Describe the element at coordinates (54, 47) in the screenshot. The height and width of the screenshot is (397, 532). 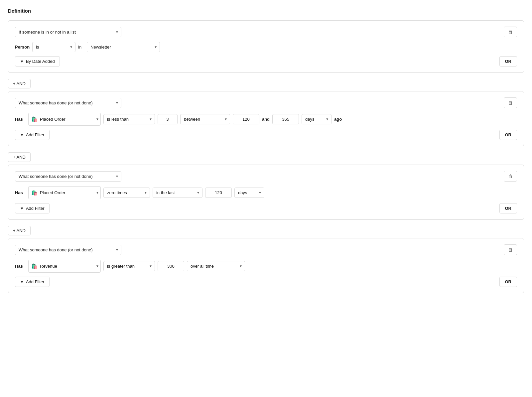
I see `condition1-person-is-select: is is not` at that location.